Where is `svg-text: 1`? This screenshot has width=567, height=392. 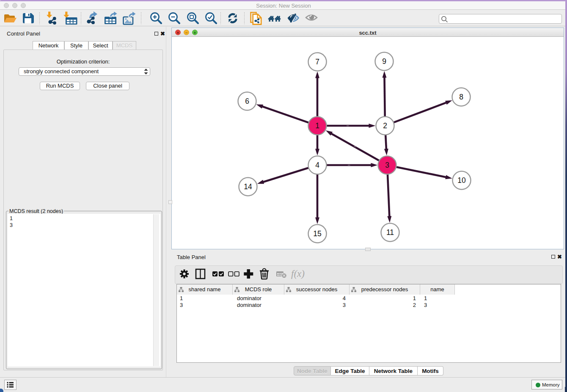 svg-text: 1 is located at coordinates (317, 126).